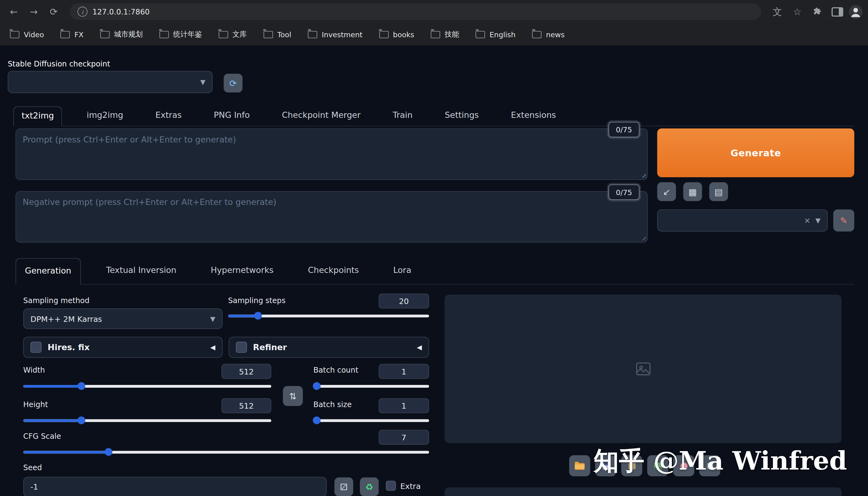  I want to click on translate-icon: 文, so click(777, 12).